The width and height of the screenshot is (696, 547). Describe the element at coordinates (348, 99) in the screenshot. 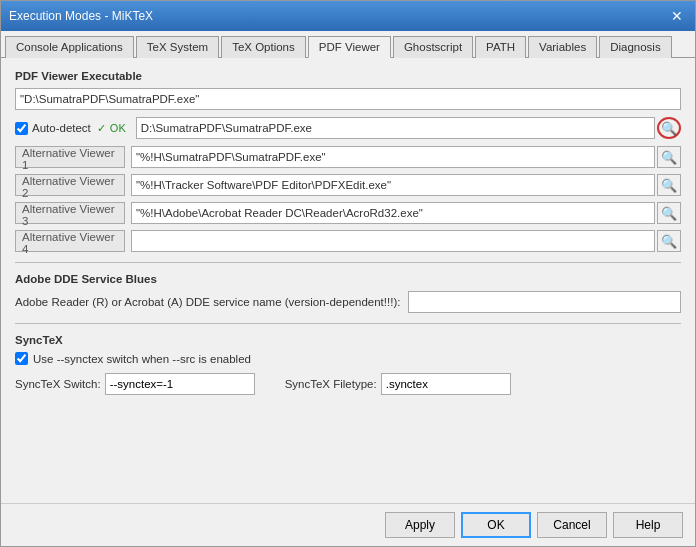

I see `main-path-input` at that location.